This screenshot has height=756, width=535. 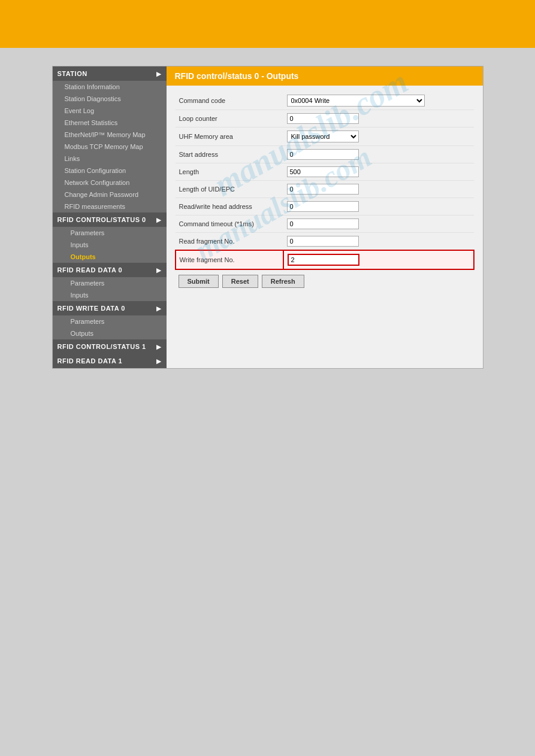 What do you see at coordinates (229, 207) in the screenshot?
I see `field-label-6: Read/write head address` at bounding box center [229, 207].